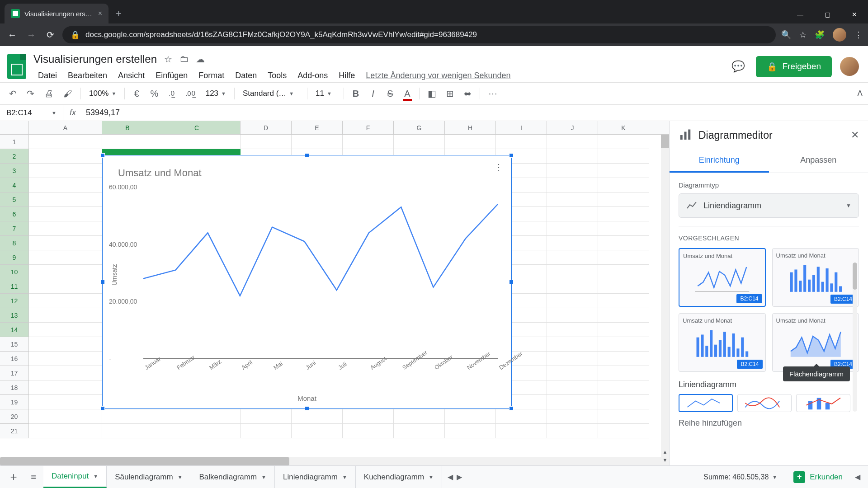  Describe the element at coordinates (438, 76) in the screenshot. I see `last-edit: Letzte Änderung vor wenigen Sekunden` at that location.